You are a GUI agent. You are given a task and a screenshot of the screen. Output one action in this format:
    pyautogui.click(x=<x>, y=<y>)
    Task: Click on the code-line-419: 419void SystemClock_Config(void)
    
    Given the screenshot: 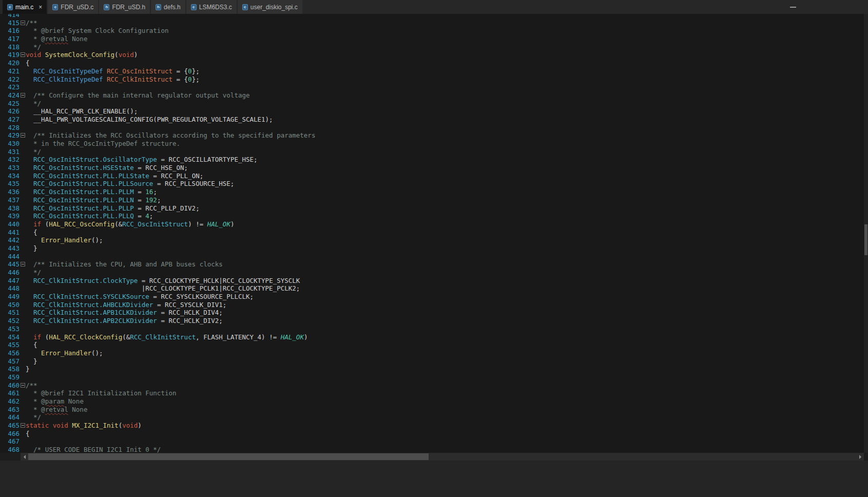 What is the action you would take?
    pyautogui.click(x=432, y=55)
    